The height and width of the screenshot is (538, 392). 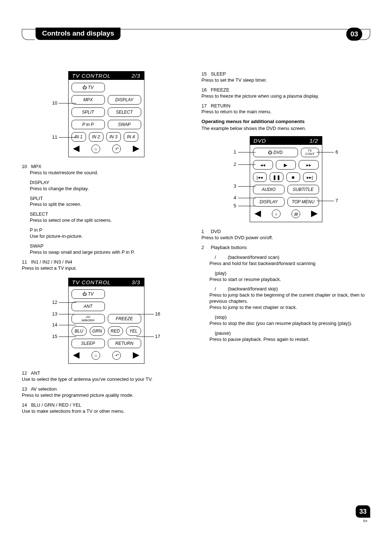 I want to click on pinp-button: P in P, so click(x=88, y=125).